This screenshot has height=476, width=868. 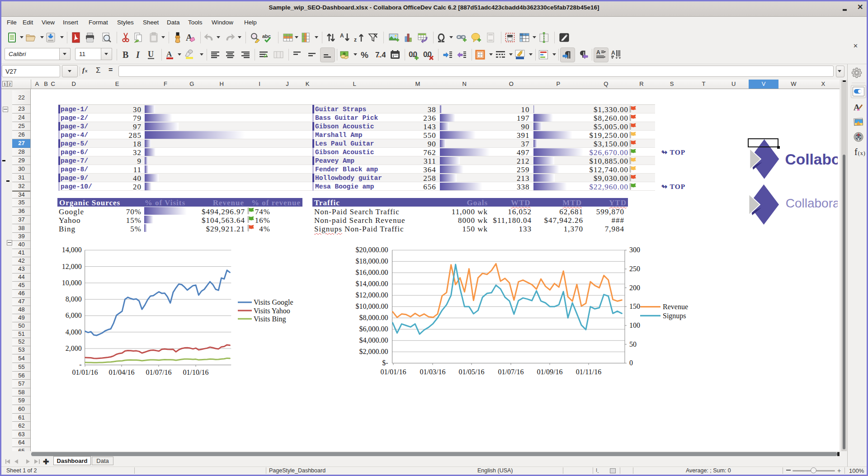 What do you see at coordinates (631, 363) in the screenshot?
I see `svg-text: 0` at bounding box center [631, 363].